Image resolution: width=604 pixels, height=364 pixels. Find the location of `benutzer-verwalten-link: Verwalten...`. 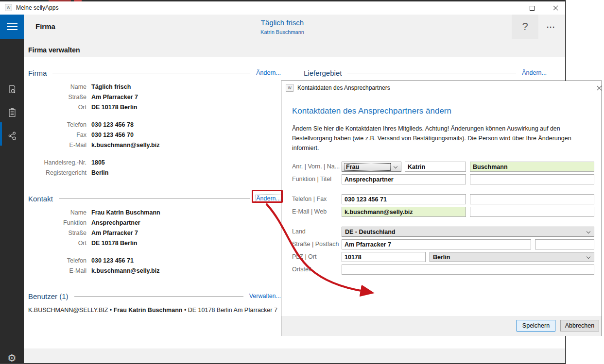

benutzer-verwalten-link: Verwalten... is located at coordinates (265, 296).